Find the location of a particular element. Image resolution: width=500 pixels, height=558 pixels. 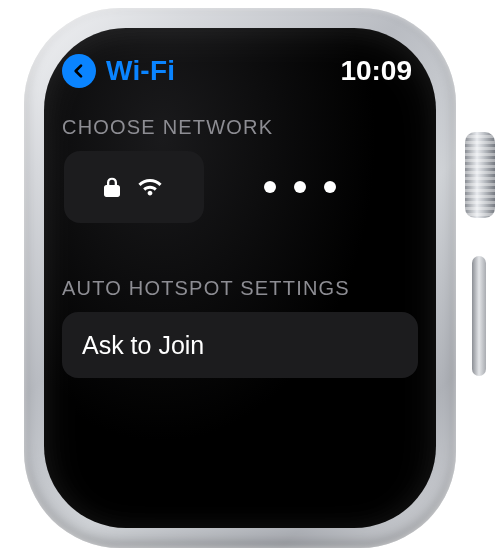

section-label-choose-network: CHOOSE NETWORK is located at coordinates (240, 128).